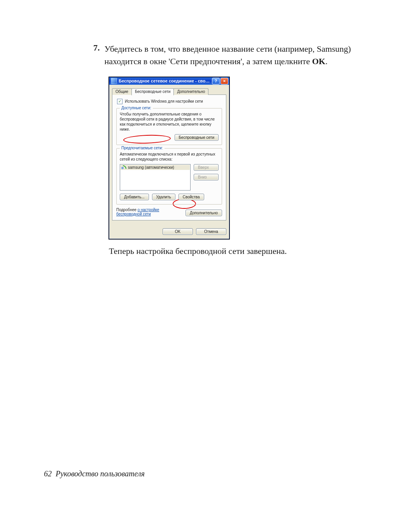 The height and width of the screenshot is (509, 420). I want to click on titlebar-close-button: ×, so click(224, 81).